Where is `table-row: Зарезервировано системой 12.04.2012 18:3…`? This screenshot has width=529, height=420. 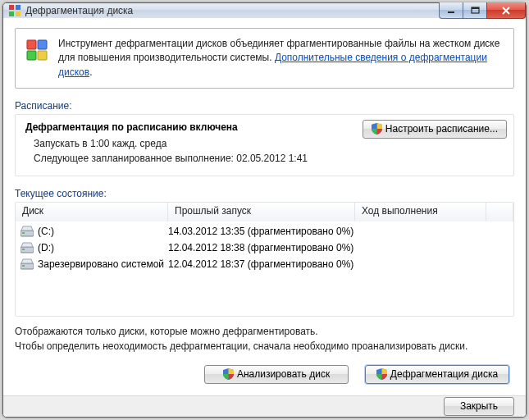
table-row: Зарезервировано системой 12.04.2012 18:3… is located at coordinates (264, 264).